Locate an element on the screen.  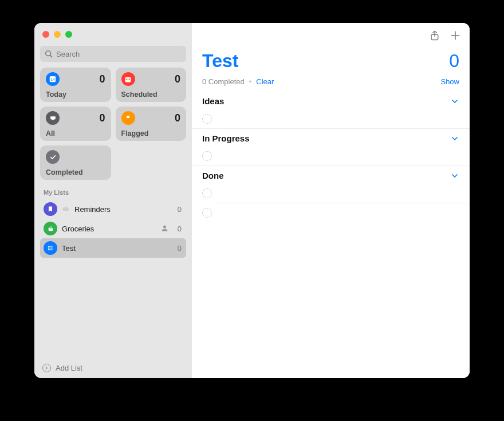
search-container is located at coordinates (113, 54).